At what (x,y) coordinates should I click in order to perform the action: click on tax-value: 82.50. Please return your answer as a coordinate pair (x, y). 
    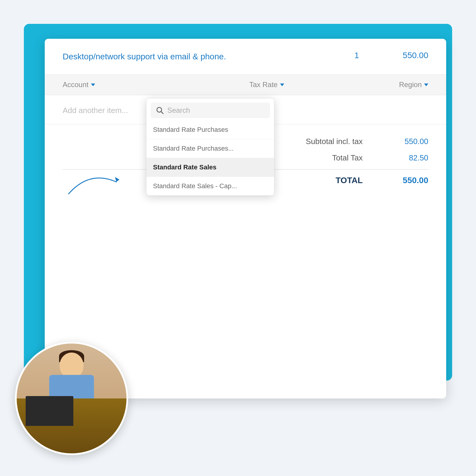
    Looking at the image, I should click on (401, 158).